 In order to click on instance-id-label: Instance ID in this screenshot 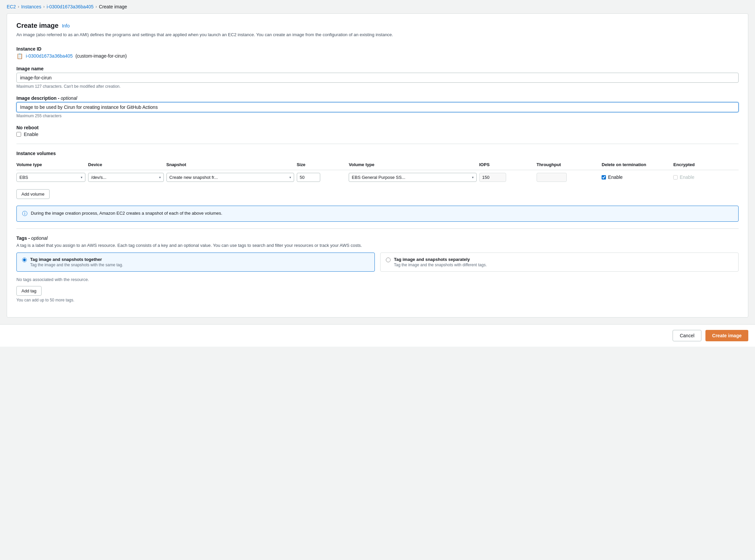, I will do `click(378, 49)`.